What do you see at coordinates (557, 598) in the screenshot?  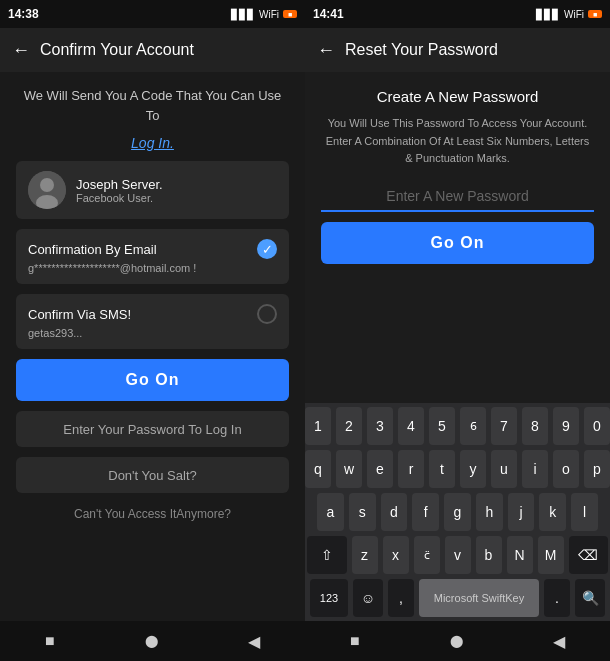 I see `period-key: .` at bounding box center [557, 598].